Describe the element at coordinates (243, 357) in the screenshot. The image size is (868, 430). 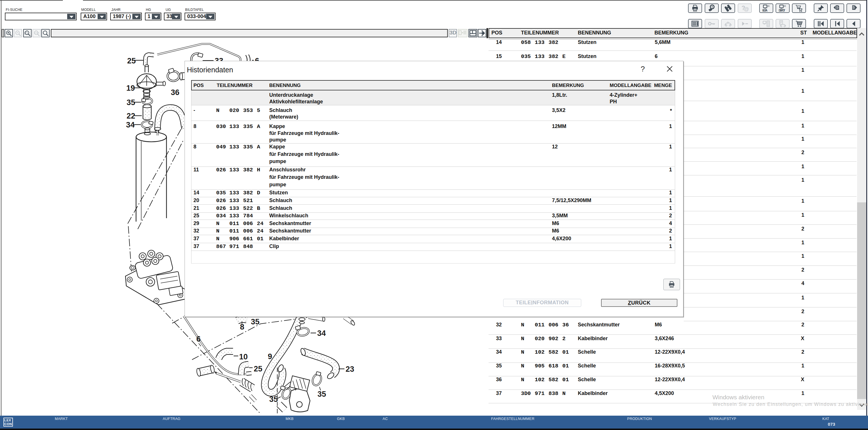
I see `svg-text: 10` at that location.